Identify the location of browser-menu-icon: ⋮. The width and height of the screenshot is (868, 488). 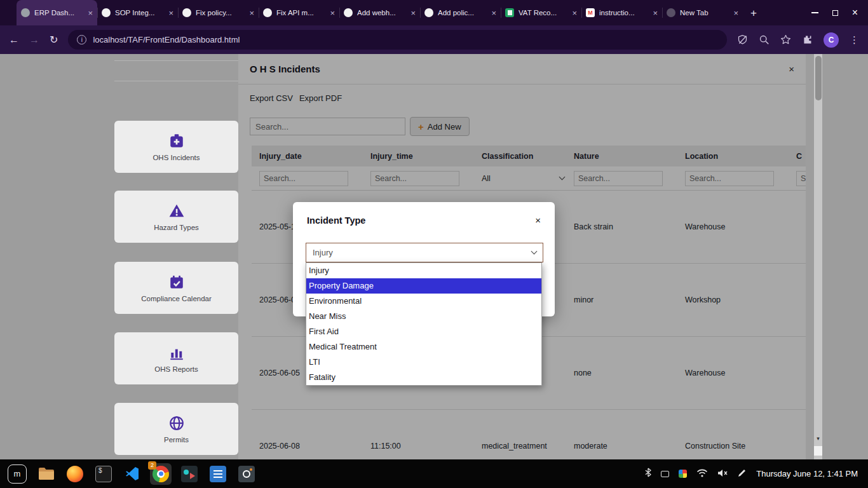
(854, 40).